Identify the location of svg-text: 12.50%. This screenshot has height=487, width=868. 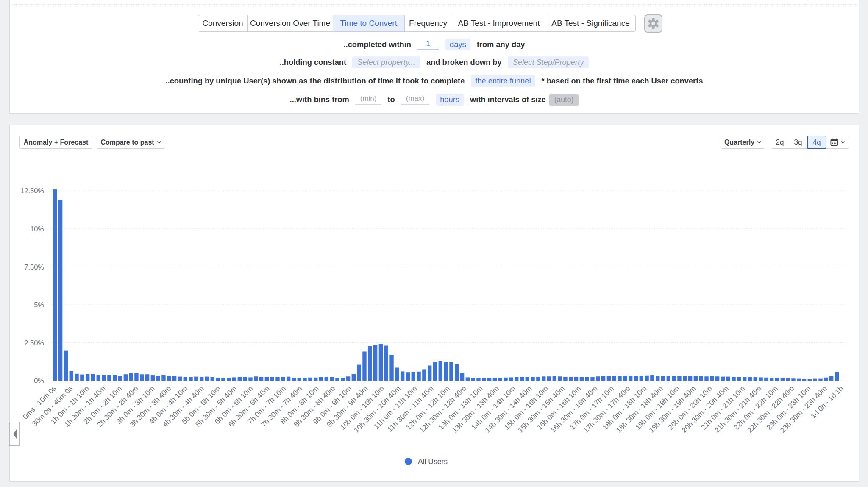
(32, 191).